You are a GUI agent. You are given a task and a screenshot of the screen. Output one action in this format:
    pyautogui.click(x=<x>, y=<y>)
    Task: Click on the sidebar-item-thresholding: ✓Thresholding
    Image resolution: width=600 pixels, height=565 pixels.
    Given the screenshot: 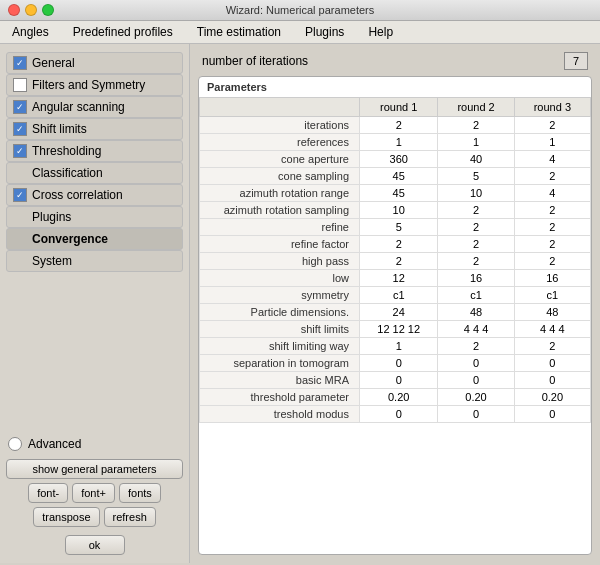 What is the action you would take?
    pyautogui.click(x=94, y=151)
    